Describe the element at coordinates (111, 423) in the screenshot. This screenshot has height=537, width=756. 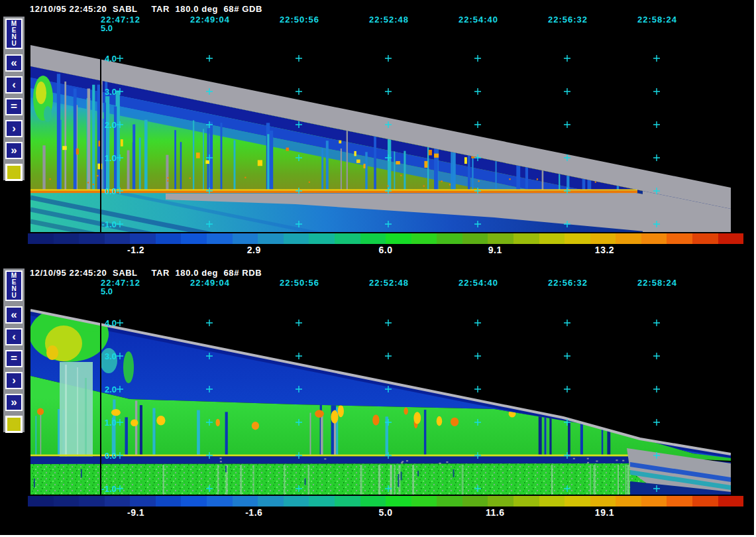
I see `altitude-tick-label: 1.0` at that location.